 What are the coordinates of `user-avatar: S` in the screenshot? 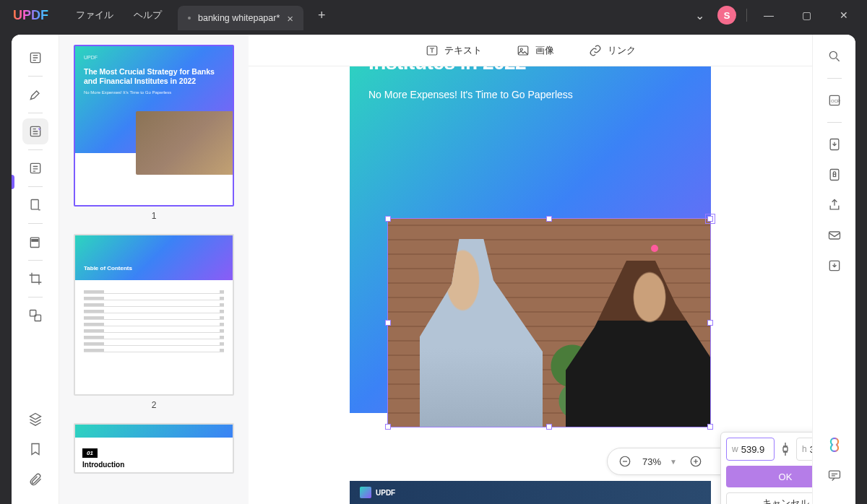 It's located at (727, 15).